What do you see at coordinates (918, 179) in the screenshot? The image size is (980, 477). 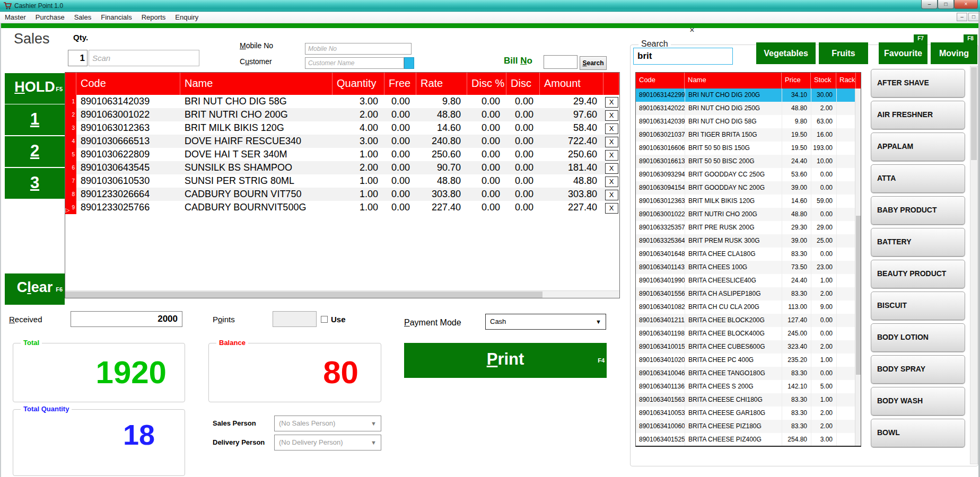 I see `category-button-atta: ATTA` at bounding box center [918, 179].